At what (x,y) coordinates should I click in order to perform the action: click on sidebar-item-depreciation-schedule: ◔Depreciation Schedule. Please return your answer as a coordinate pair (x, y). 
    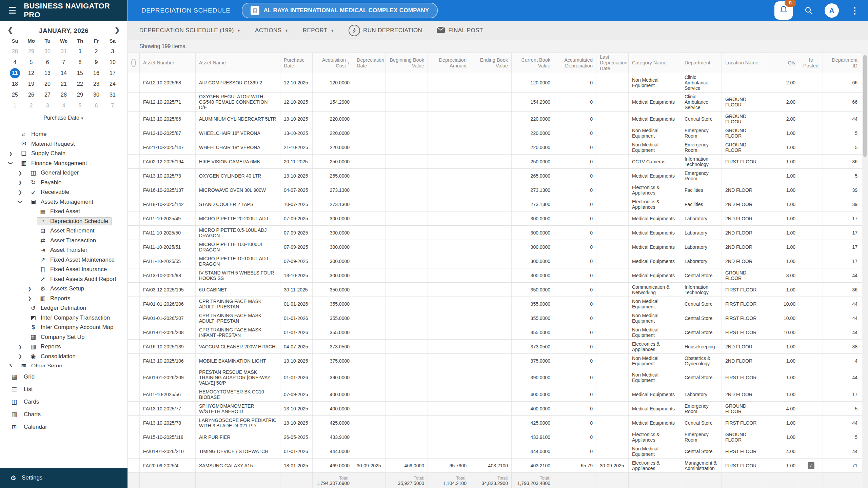
    Looking at the image, I should click on (64, 222).